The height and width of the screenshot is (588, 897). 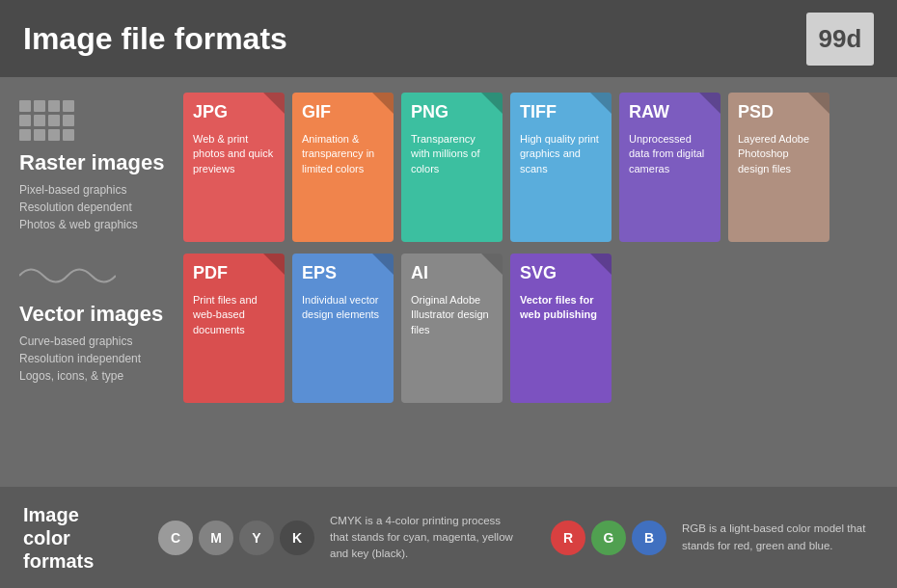 I want to click on vector-desc: Curve-based graphics Resolution independ…, so click(x=96, y=359).